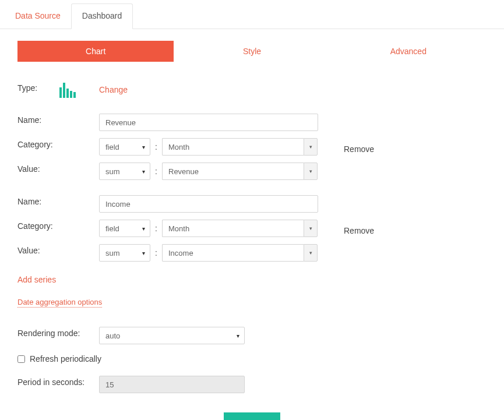  I want to click on tab-dashboard: Dashboard, so click(103, 16).